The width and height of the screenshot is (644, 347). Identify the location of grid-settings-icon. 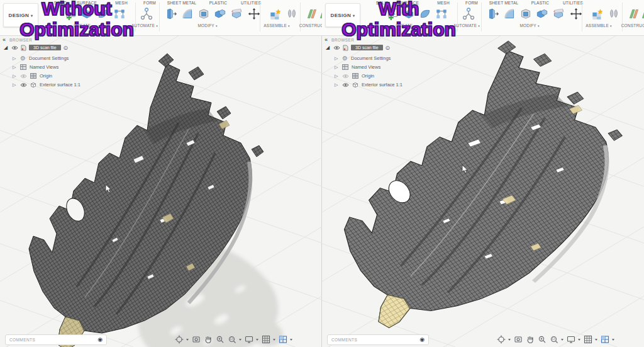
(587, 340).